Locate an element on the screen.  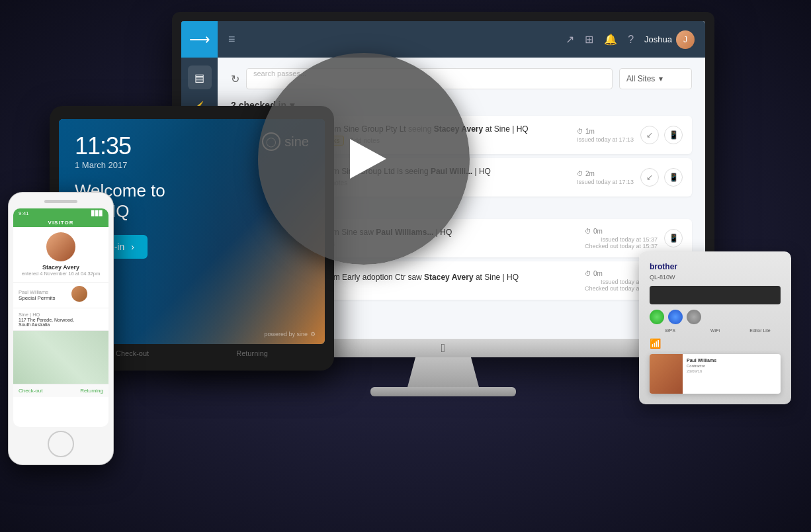
play-icon is located at coordinates (368, 159).